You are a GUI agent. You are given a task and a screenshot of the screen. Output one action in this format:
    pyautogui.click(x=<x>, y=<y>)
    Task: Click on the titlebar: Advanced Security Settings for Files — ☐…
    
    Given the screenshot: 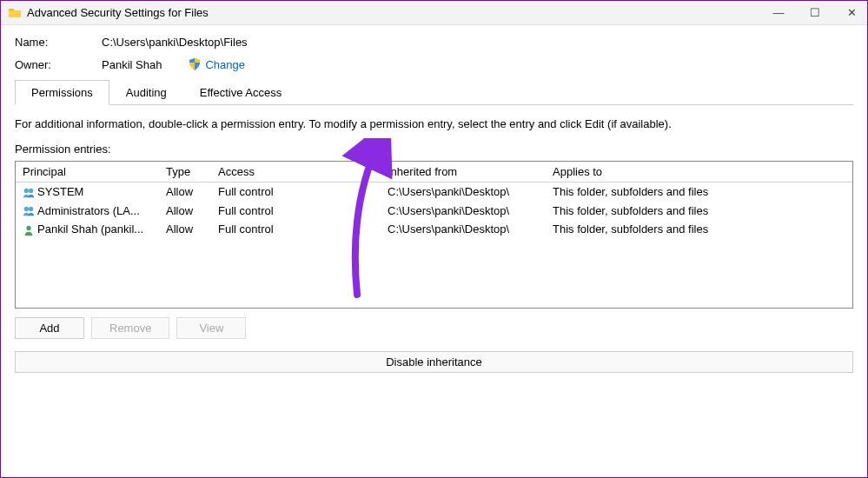 What is the action you would take?
    pyautogui.click(x=434, y=13)
    